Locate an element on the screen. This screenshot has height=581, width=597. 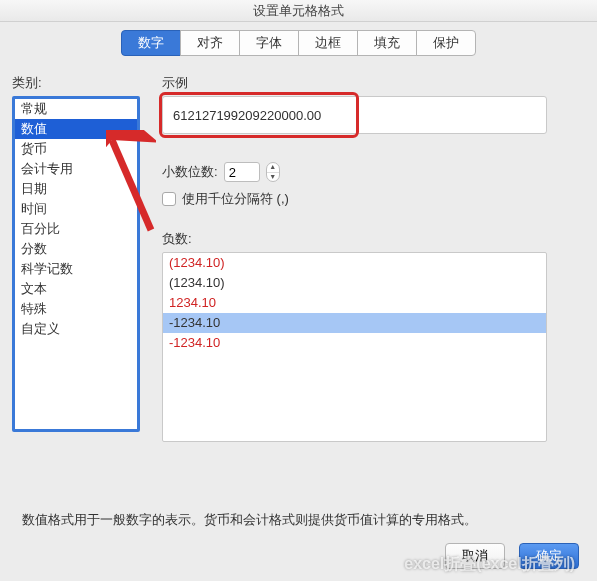
stepper-down-icon: ▼ is located at coordinates (273, 178).